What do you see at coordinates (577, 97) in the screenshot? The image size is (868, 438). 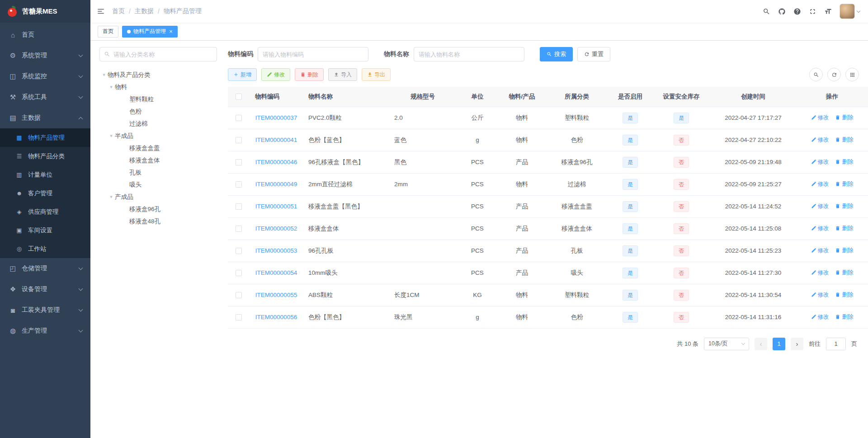 I see `column-header: 所属分类` at bounding box center [577, 97].